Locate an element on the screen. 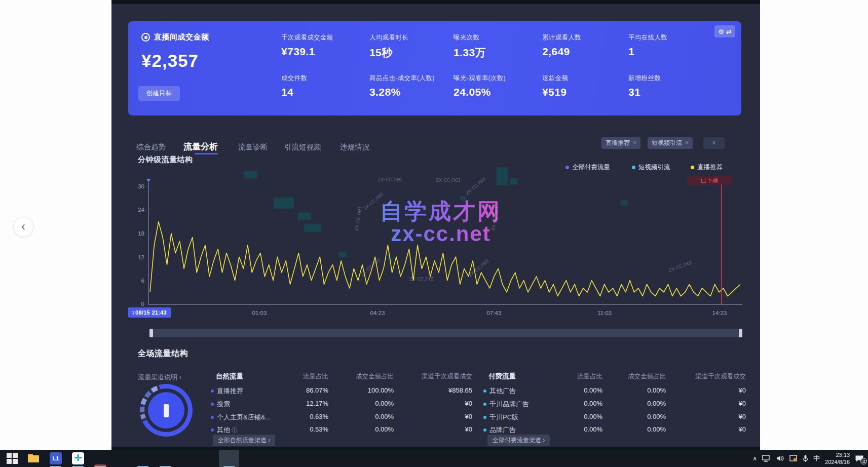  taskbar-app-l1-icon: L1 is located at coordinates (56, 458).